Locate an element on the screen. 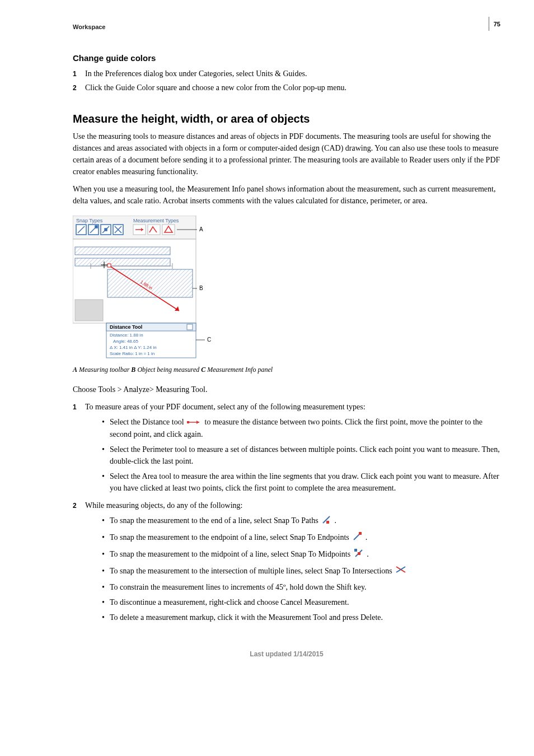  page-number: 75 is located at coordinates (497, 24).